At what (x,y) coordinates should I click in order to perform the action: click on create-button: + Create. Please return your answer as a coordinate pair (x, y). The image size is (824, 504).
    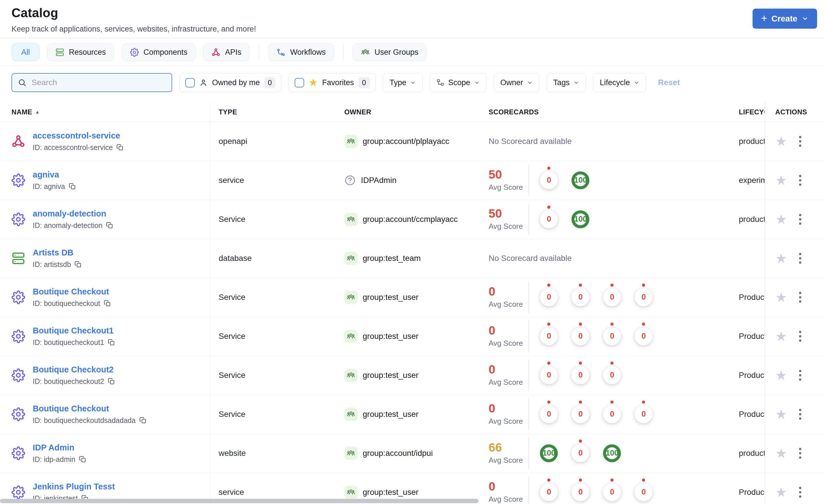
    Looking at the image, I should click on (785, 19).